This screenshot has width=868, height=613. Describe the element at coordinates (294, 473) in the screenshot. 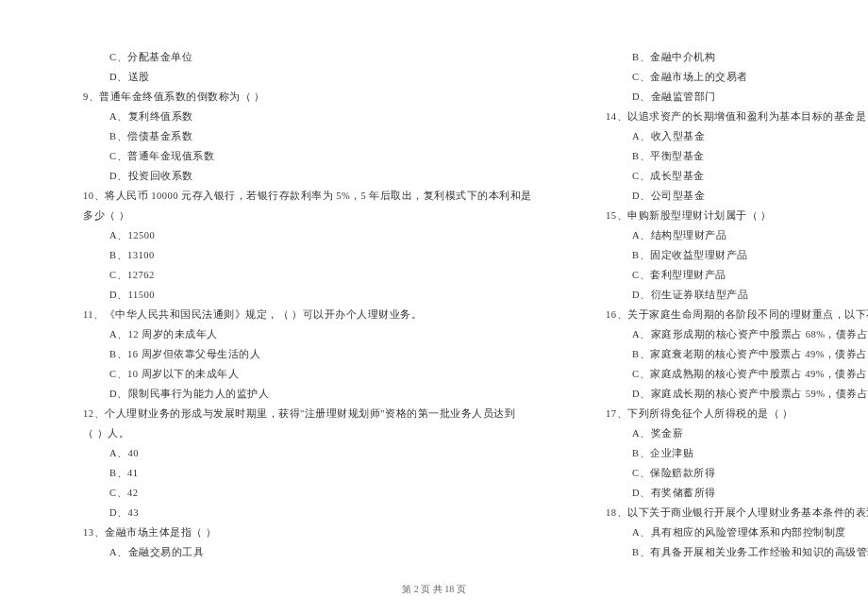

I see `answer-option: B、41` at that location.